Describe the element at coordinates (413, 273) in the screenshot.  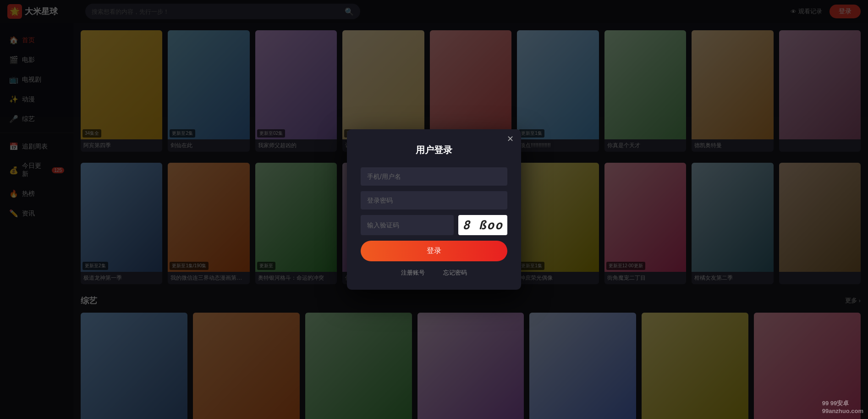
I see `register-link: 注册账号` at that location.